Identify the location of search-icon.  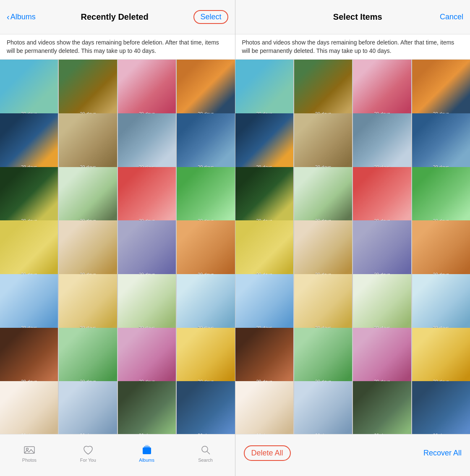
(206, 450).